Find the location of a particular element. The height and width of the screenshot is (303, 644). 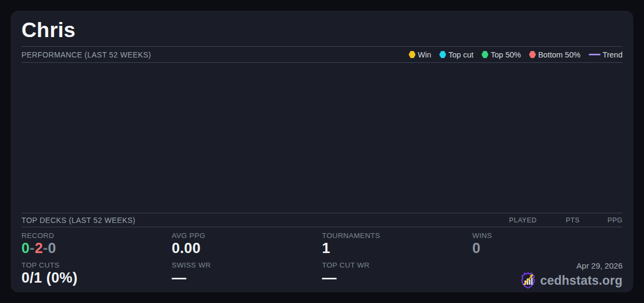

player-name: Chris is located at coordinates (322, 30).